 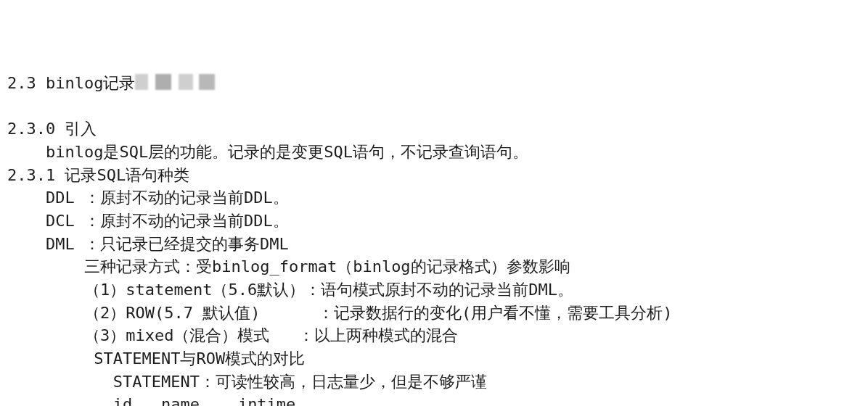 I want to click on text-line: id name intime, so click(x=434, y=399).